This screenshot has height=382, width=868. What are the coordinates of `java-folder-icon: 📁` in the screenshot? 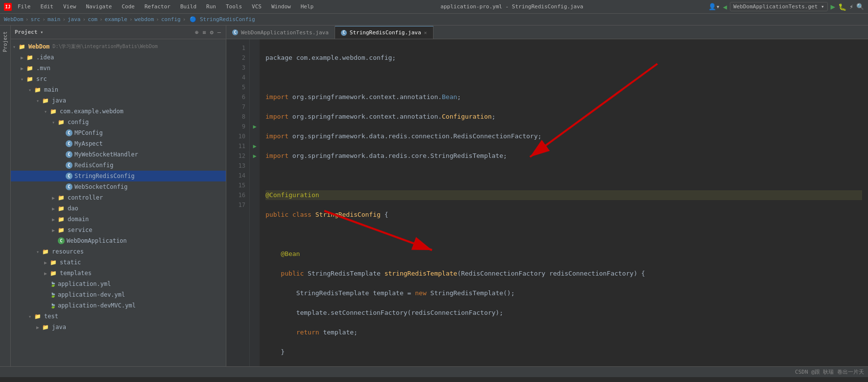 It's located at (46, 101).